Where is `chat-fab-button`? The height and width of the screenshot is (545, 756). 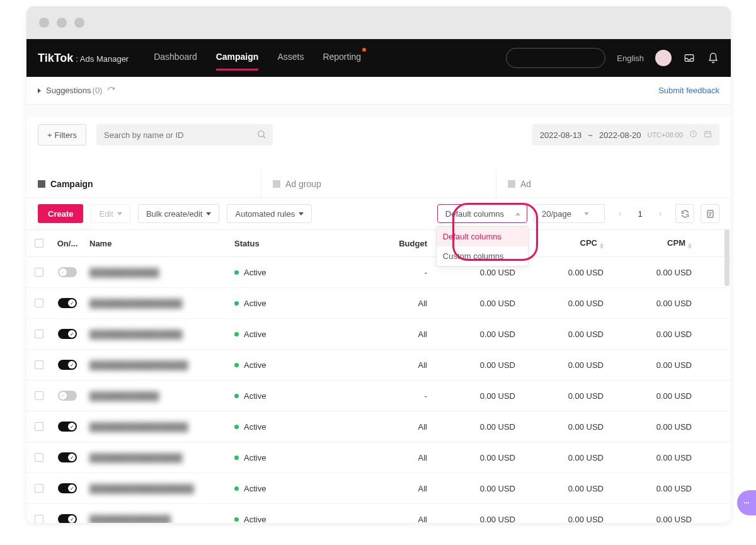
chat-fab-button is located at coordinates (747, 503).